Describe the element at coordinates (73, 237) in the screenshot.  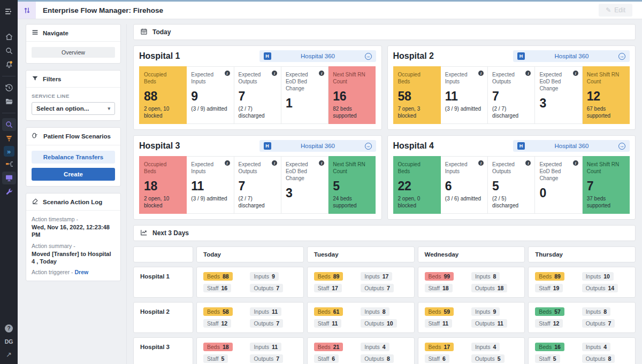
I see `action-log-panel: Scenario Action Log Action timestamp - W…` at that location.